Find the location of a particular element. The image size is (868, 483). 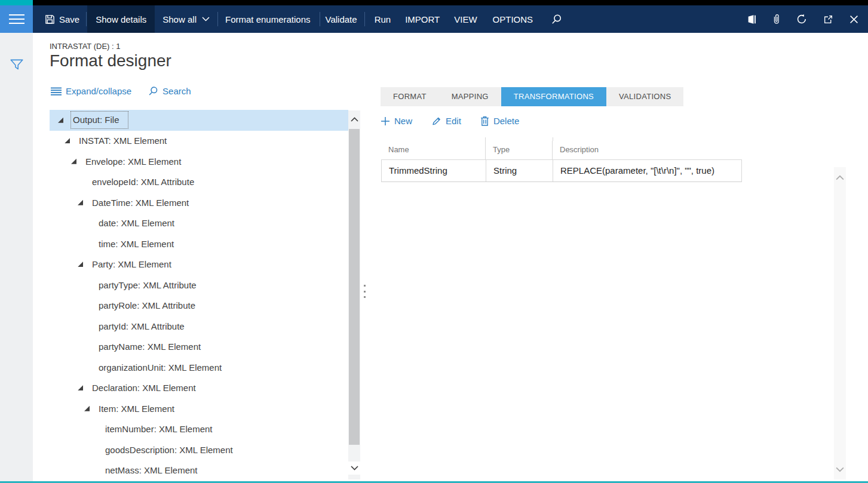

tree-item-label: Declaration: XML Element is located at coordinates (144, 388).